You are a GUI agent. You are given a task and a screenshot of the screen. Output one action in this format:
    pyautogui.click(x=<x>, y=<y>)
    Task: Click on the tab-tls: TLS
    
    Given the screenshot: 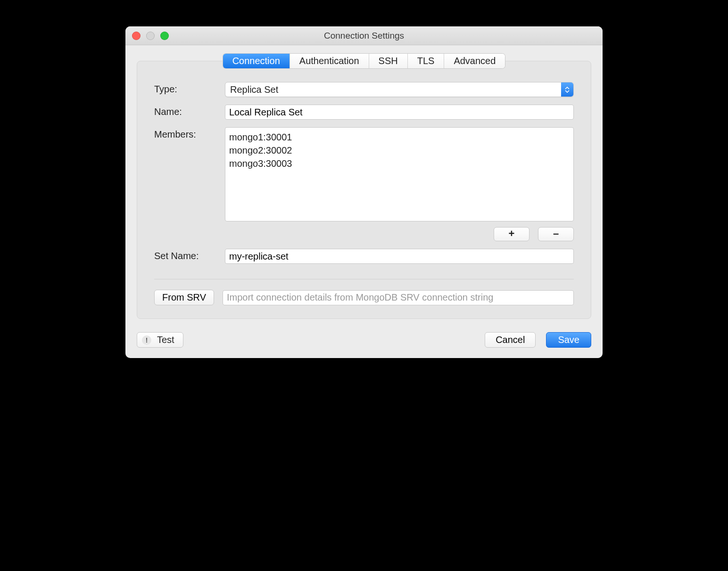 What is the action you would take?
    pyautogui.click(x=426, y=61)
    